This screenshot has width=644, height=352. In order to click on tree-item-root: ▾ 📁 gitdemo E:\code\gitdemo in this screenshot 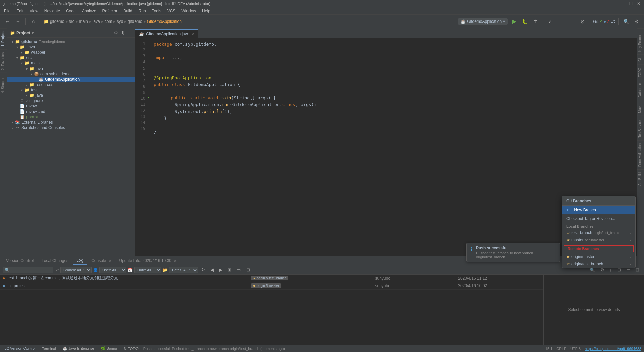, I will do `click(71, 42)`.